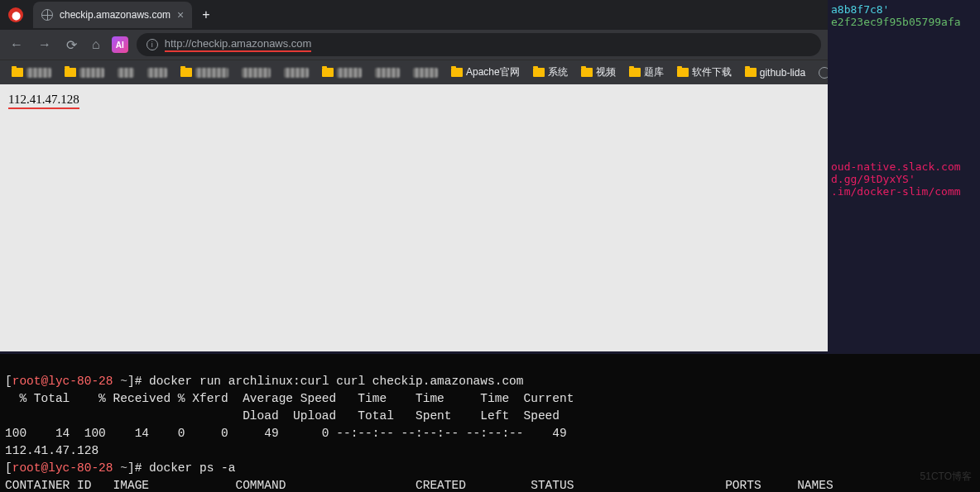  What do you see at coordinates (45, 45) in the screenshot?
I see `forward-button: →` at bounding box center [45, 45].